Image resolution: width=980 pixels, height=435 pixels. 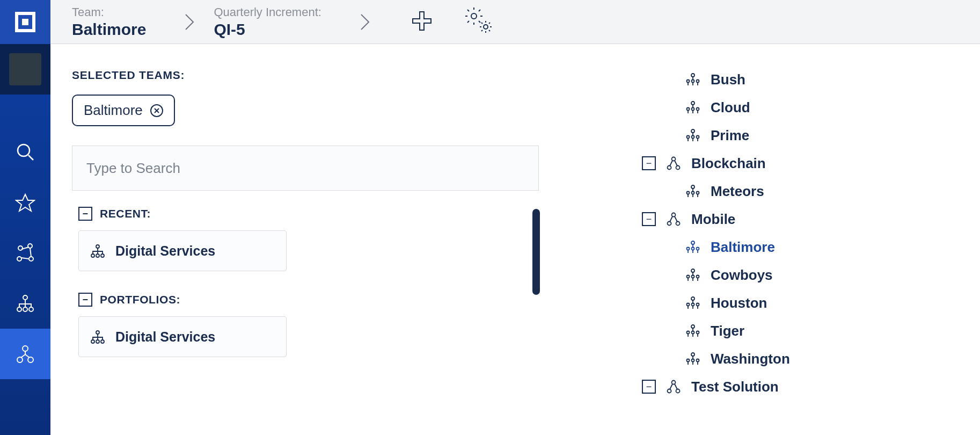 What do you see at coordinates (808, 191) in the screenshot?
I see `tree-team: Meteors` at bounding box center [808, 191].